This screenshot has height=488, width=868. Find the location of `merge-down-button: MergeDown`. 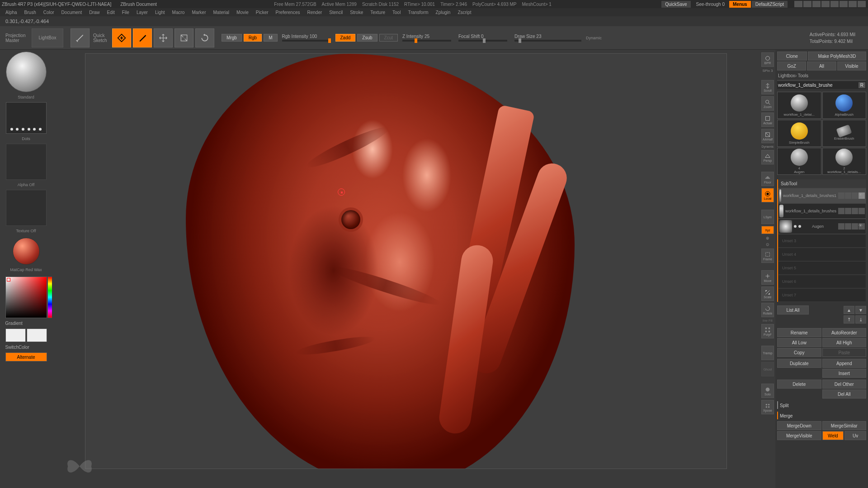

merge-down-button: MergeDown is located at coordinates (799, 426).